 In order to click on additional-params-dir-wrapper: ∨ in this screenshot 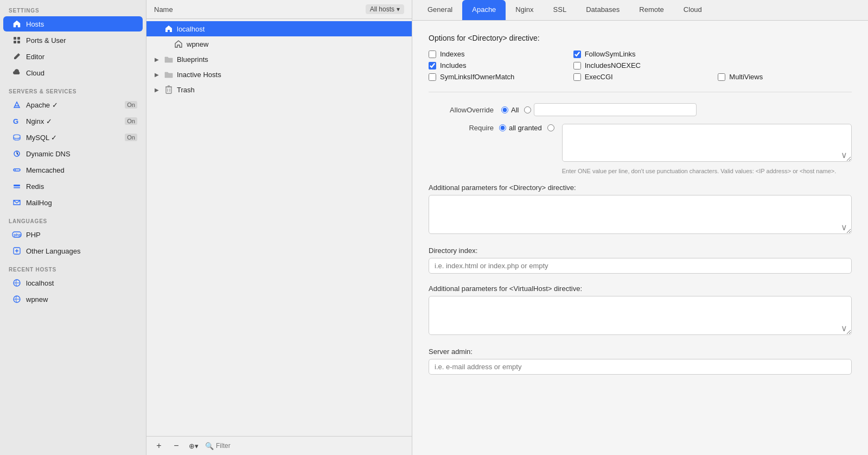, I will do `click(640, 215)`.